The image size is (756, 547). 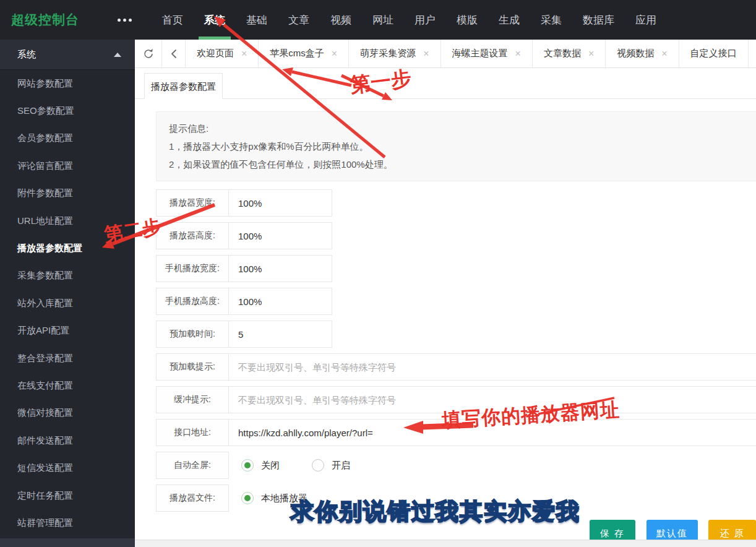 I want to click on subtab-strip: 播放器参数配置, so click(x=445, y=84).